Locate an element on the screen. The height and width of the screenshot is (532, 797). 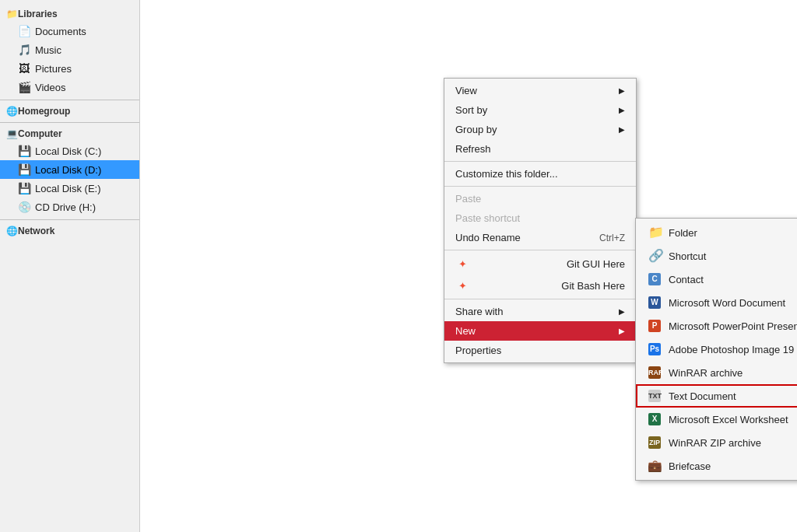
zip-icon: ZIP is located at coordinates (655, 443).